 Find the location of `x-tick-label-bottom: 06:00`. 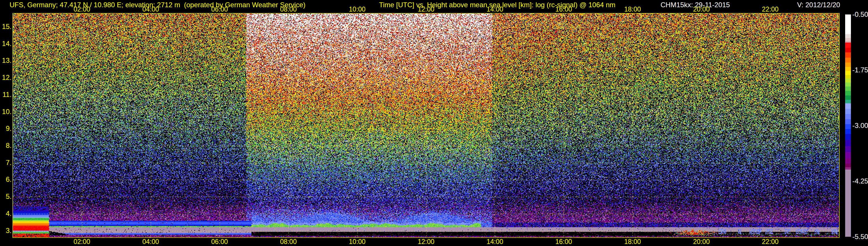

x-tick-label-bottom: 06:00 is located at coordinates (220, 242).